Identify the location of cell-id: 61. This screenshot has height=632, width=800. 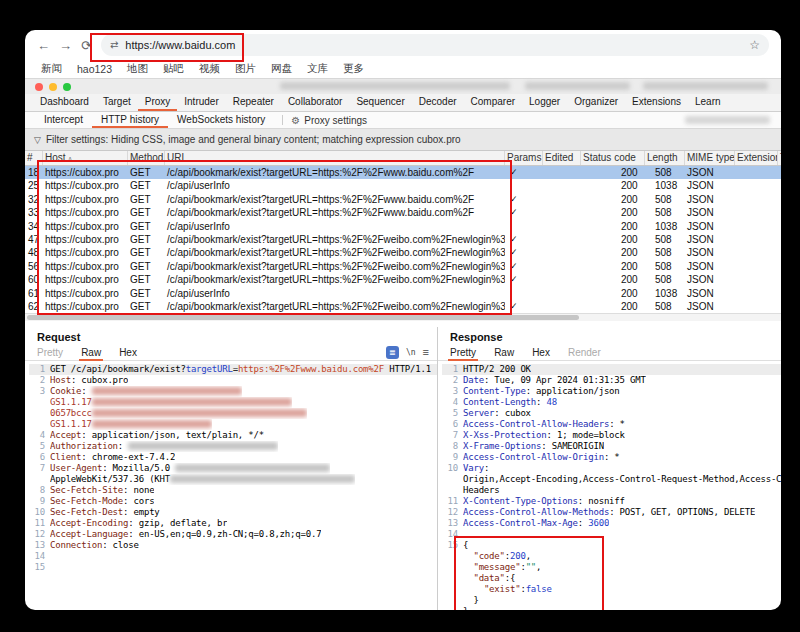
(34, 294).